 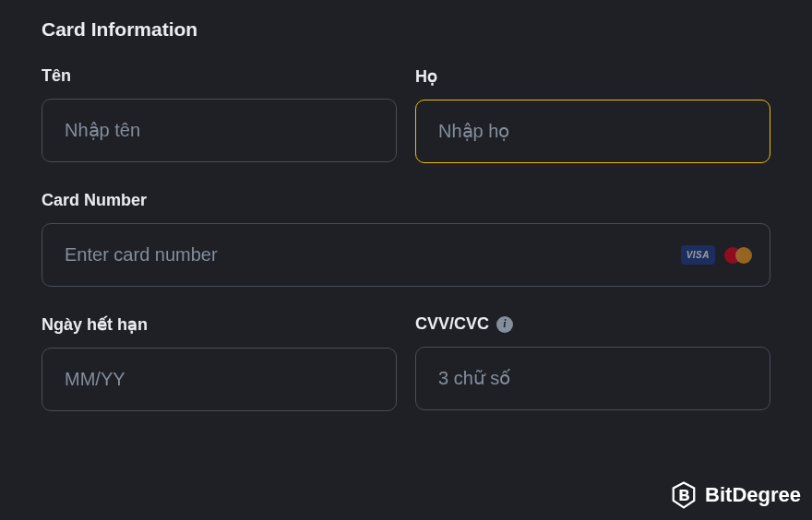 What do you see at coordinates (684, 495) in the screenshot?
I see `bitdegree-logo-icon` at bounding box center [684, 495].